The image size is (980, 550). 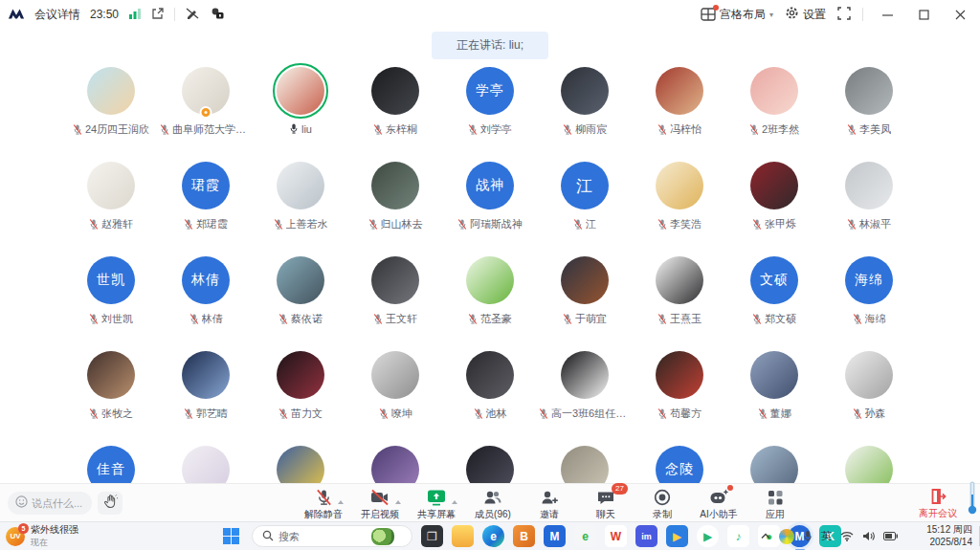 I want to click on maximize-button, so click(x=924, y=14).